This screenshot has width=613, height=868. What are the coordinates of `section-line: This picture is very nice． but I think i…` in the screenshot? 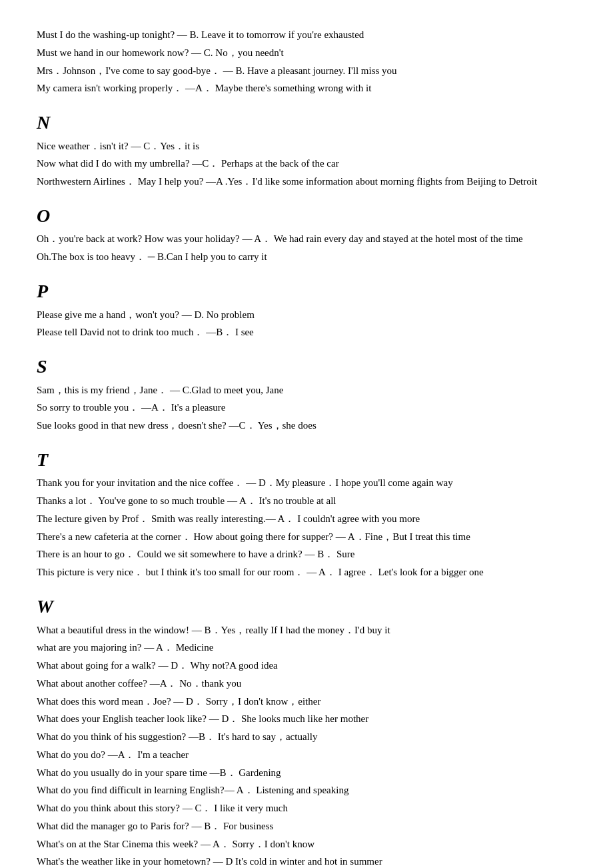 It's located at (306, 572).